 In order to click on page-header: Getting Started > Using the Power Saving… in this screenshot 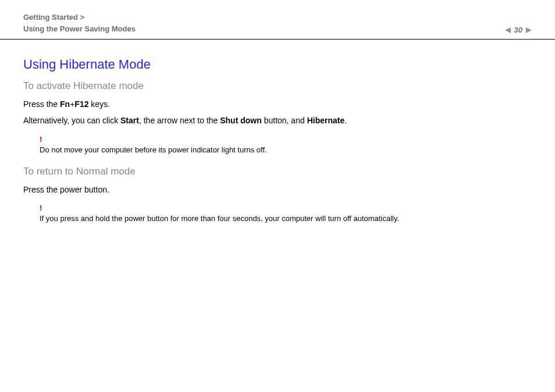, I will do `click(278, 20)`.